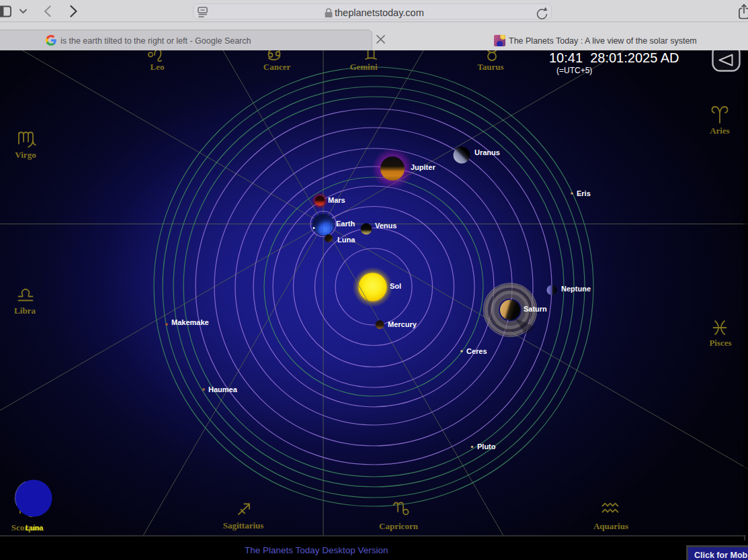  I want to click on svg-text: Uranus, so click(487, 152).